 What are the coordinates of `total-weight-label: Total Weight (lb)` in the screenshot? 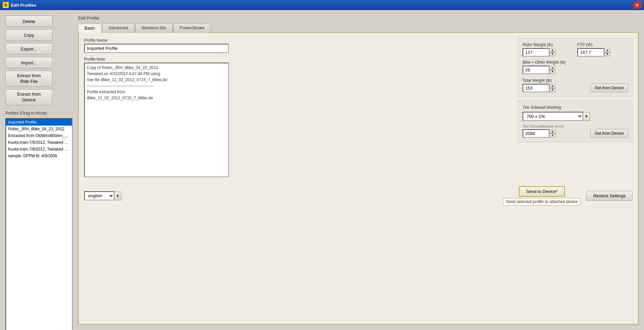 It's located at (554, 80).